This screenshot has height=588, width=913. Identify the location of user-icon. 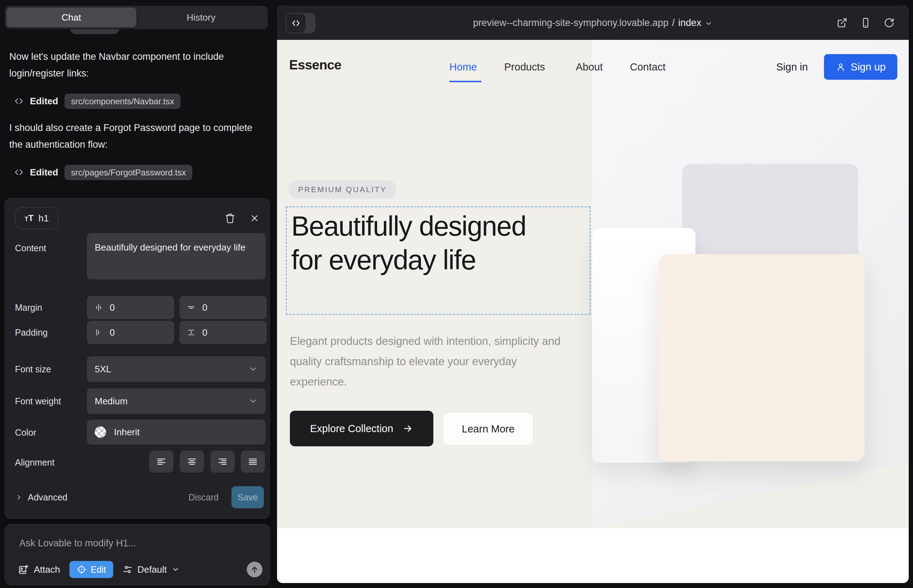
(841, 67).